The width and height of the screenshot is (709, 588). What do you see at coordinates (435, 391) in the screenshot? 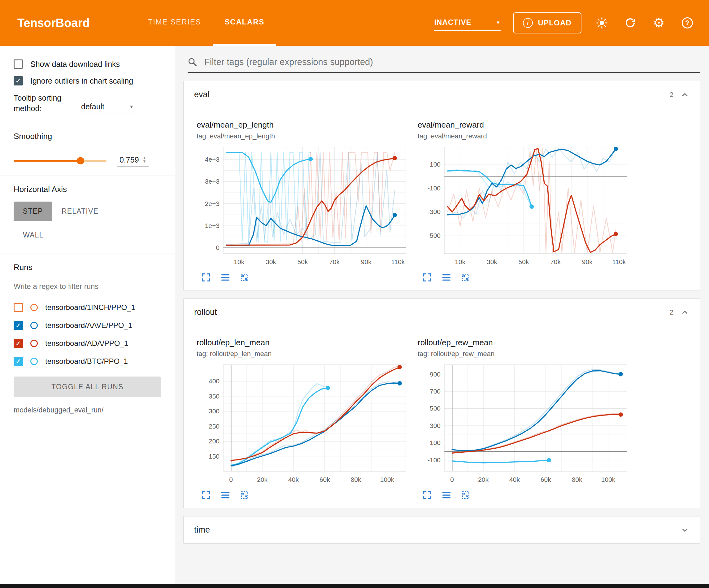
I see `svg-text: 700` at bounding box center [435, 391].